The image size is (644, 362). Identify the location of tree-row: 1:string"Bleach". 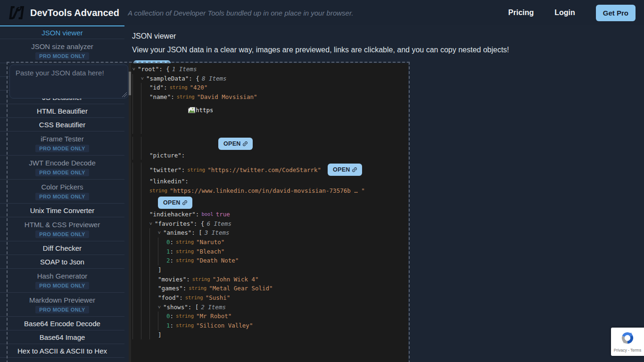
(271, 252).